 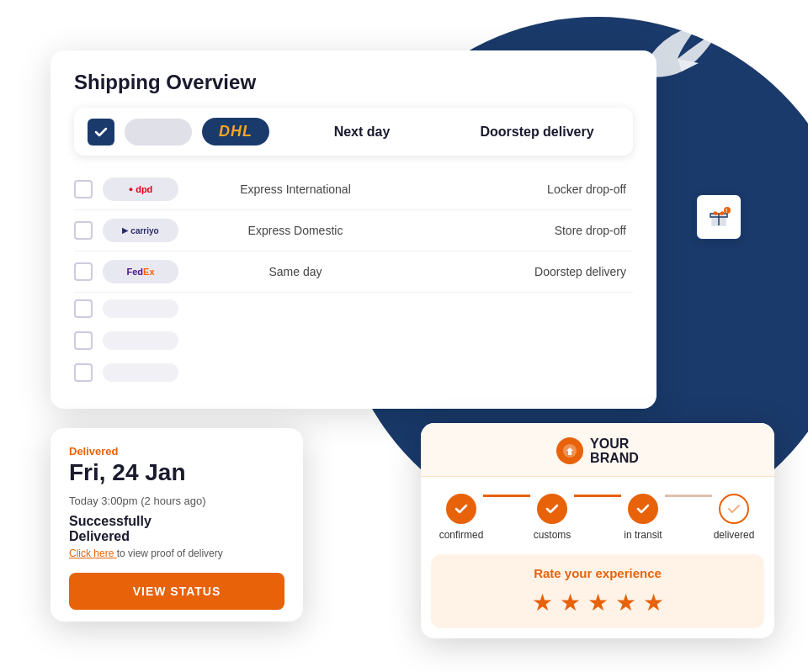 What do you see at coordinates (177, 451) in the screenshot?
I see `delivered-label: Delivered` at bounding box center [177, 451].